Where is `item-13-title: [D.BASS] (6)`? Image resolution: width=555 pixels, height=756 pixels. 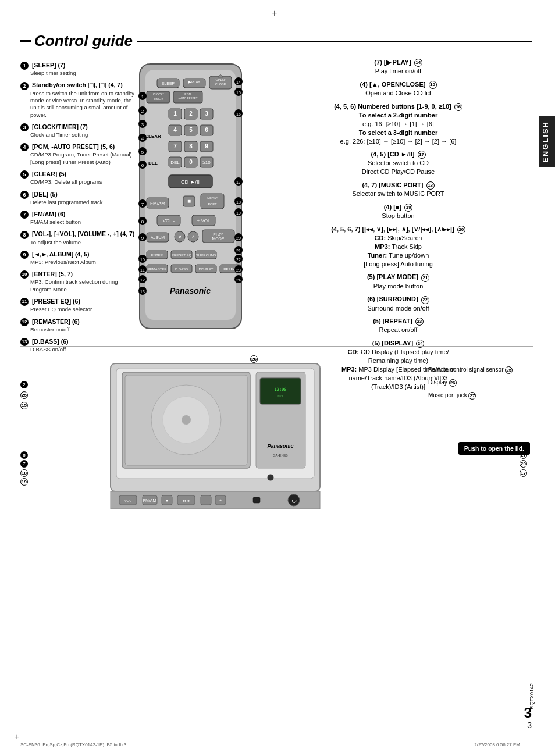 item-13-title: [D.BASS] (6) is located at coordinates (50, 341).